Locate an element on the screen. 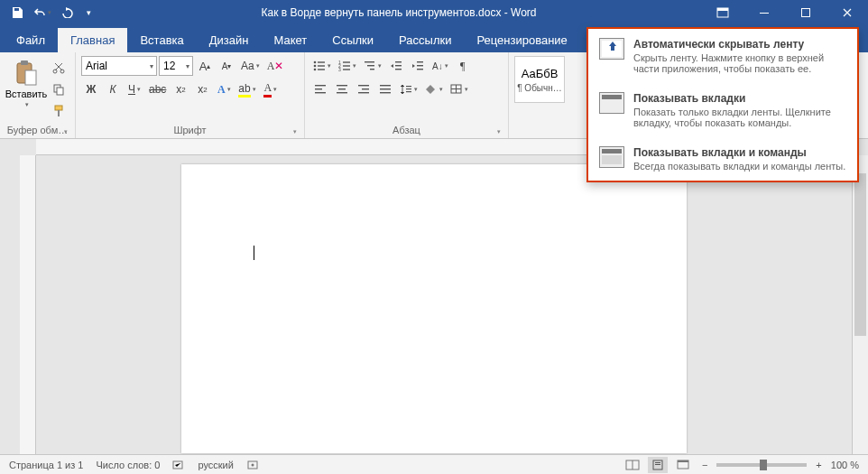  tab-layout: Макет is located at coordinates (291, 40).